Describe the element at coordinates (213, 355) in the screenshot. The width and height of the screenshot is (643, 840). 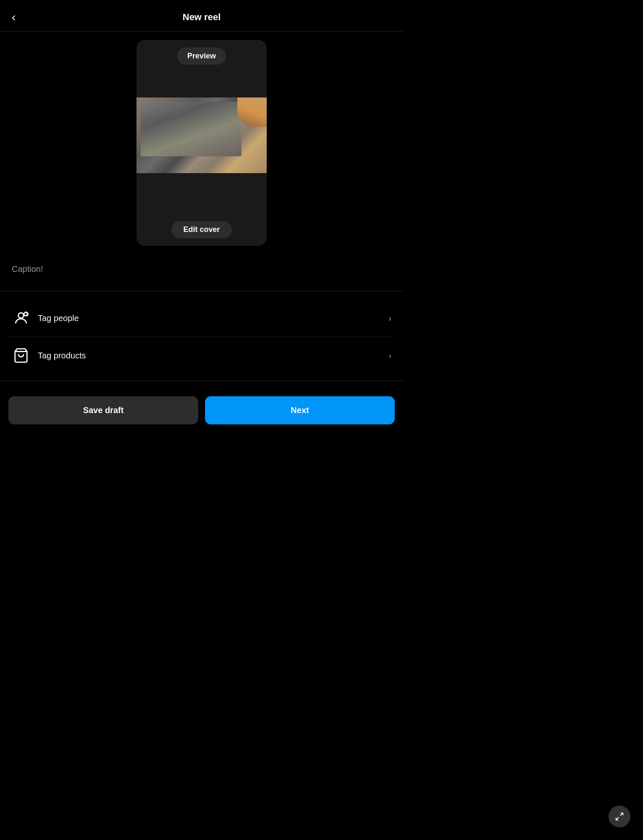
I see `tag-products-label: Tag products` at that location.